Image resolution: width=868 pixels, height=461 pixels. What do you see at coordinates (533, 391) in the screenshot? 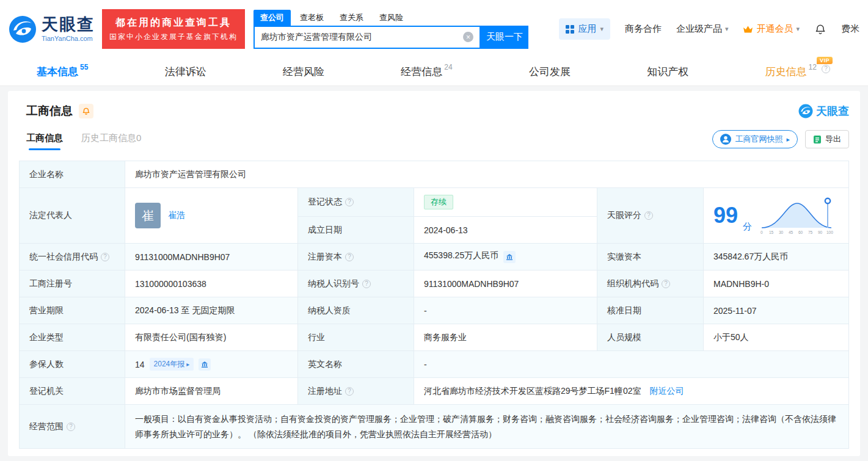
I see `address-text: 河北省廊坊市经济技术开发区蓝桵路29号梦工场F1幢02室` at bounding box center [533, 391].